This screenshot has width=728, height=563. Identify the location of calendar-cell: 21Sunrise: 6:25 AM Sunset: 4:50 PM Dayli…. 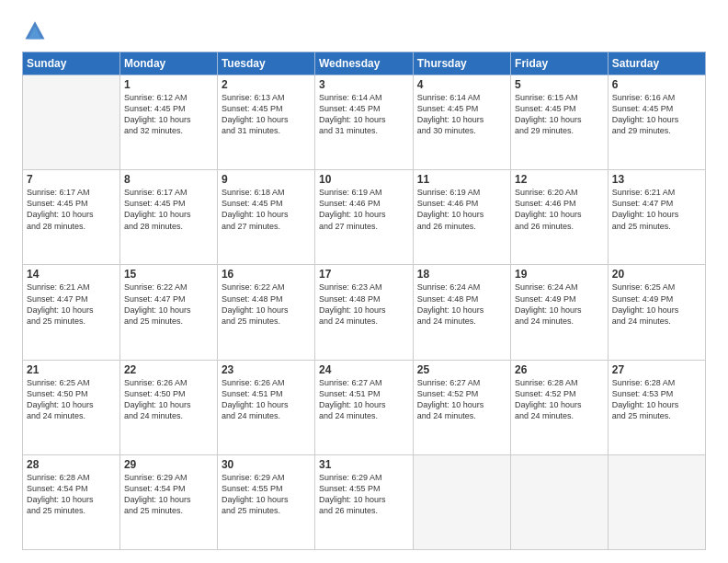
(72, 407).